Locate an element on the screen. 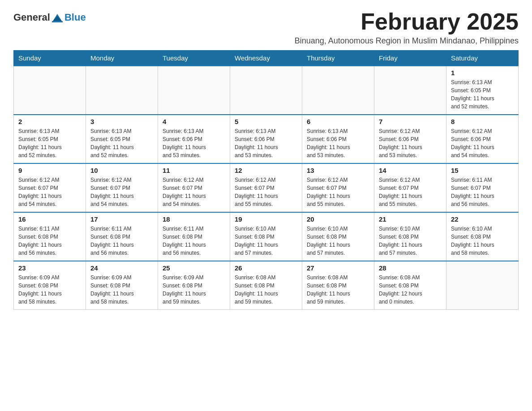 Image resolution: width=532 pixels, height=411 pixels. day-number: 10 is located at coordinates (122, 170).